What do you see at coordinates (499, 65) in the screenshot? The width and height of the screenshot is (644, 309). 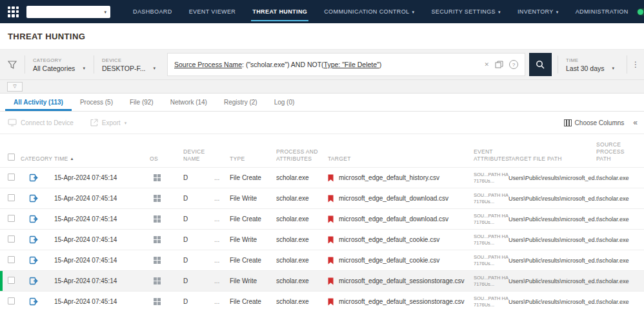 I see `saved-queries-icon` at bounding box center [499, 65].